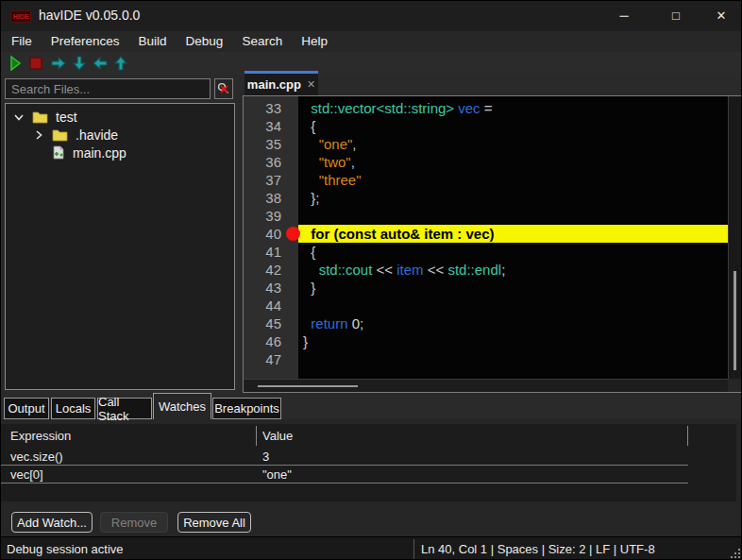 The height and width of the screenshot is (560, 742). I want to click on menu-debug: Debug, so click(205, 42).